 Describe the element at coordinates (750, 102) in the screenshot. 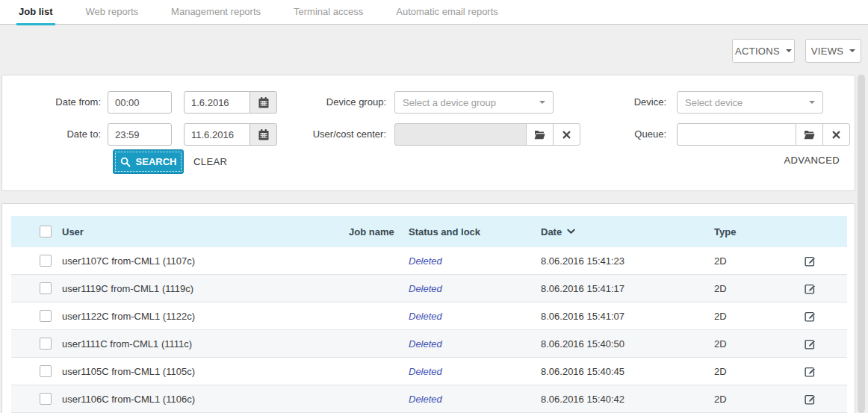

I see `device-select: Select device` at that location.